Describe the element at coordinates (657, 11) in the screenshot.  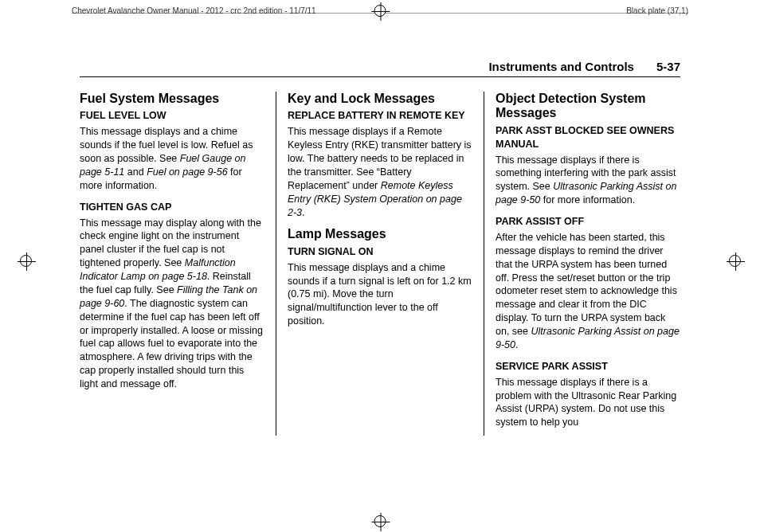
I see `plate-info: Black plate (37,1)` at that location.